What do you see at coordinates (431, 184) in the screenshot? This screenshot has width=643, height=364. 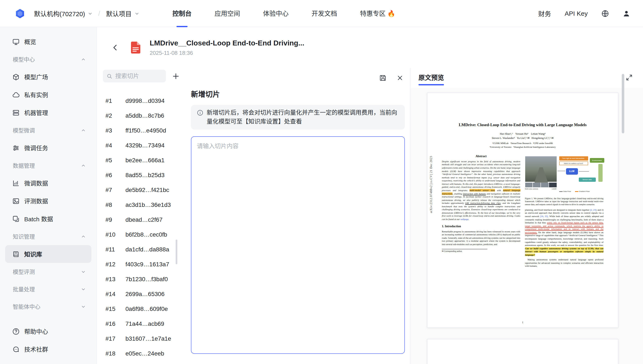 I see `arxiv-watermark: arXiv:2312.07488v2 [cs.CV] 21 Dec 2023` at bounding box center [431, 184].